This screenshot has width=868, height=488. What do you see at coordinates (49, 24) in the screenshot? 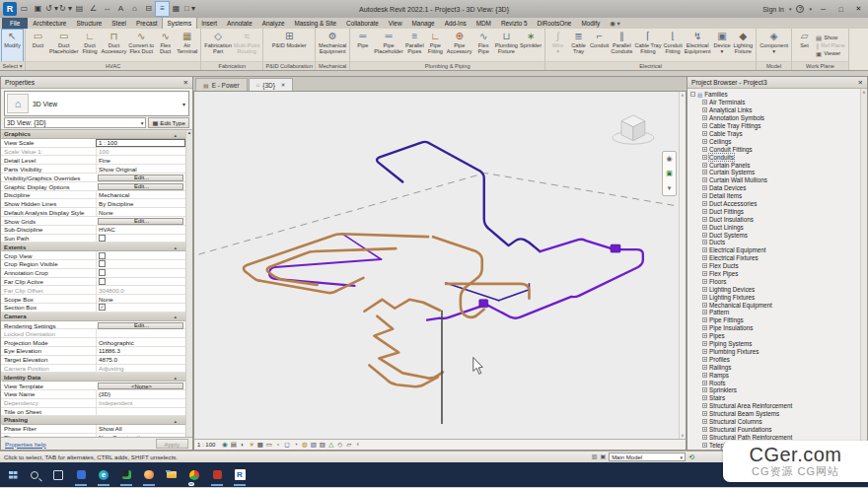
I see `ribbon-tab: Architecture` at bounding box center [49, 24].